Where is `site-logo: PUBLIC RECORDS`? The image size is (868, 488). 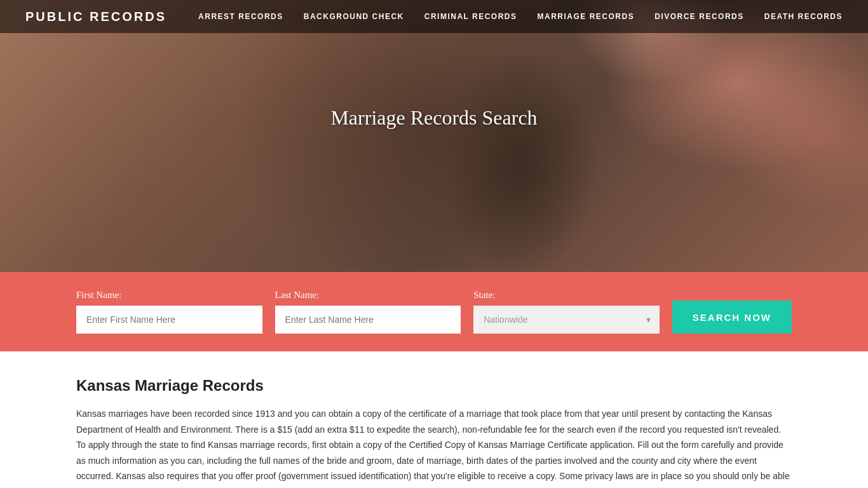 site-logo: PUBLIC RECORDS is located at coordinates (96, 17).